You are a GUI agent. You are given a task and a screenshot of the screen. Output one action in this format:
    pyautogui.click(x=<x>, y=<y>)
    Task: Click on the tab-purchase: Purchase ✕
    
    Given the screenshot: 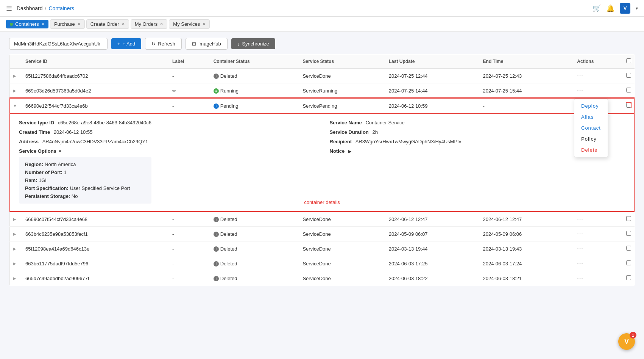 What is the action you would take?
    pyautogui.click(x=67, y=24)
    